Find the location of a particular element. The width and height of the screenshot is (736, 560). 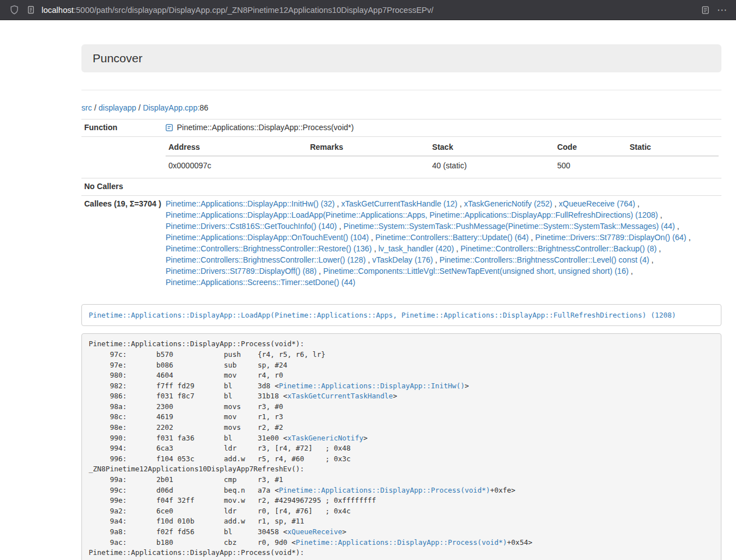

callee-link: xTaskGetCurrentTaskHandle (12) is located at coordinates (400, 204).